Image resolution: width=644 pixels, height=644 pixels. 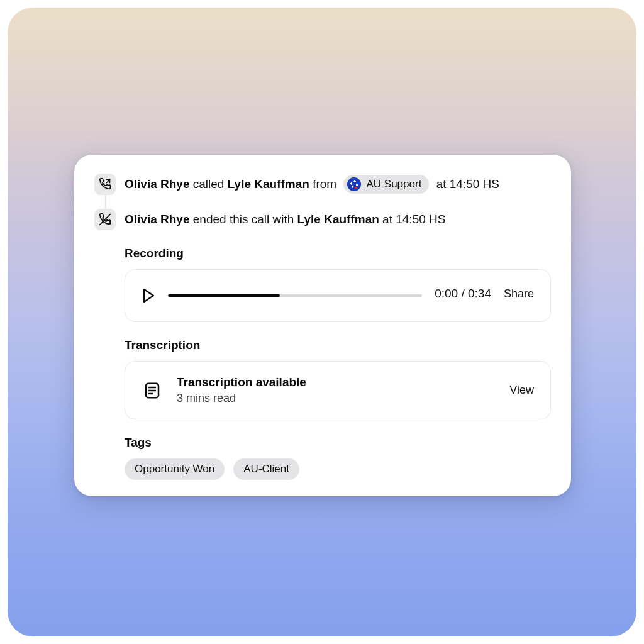 I want to click on event-call-ended: Olivia Rhye ended this call with Lyle Ka…, so click(x=323, y=219).